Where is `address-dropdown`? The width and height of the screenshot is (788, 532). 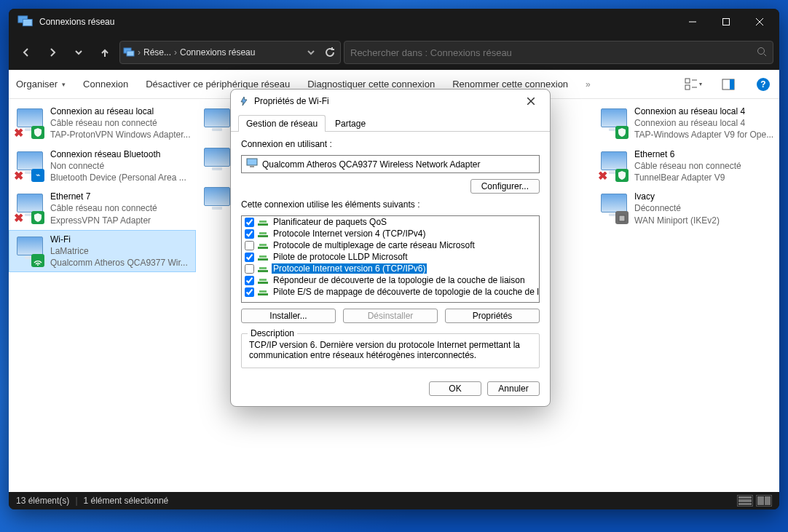
address-dropdown is located at coordinates (311, 52).